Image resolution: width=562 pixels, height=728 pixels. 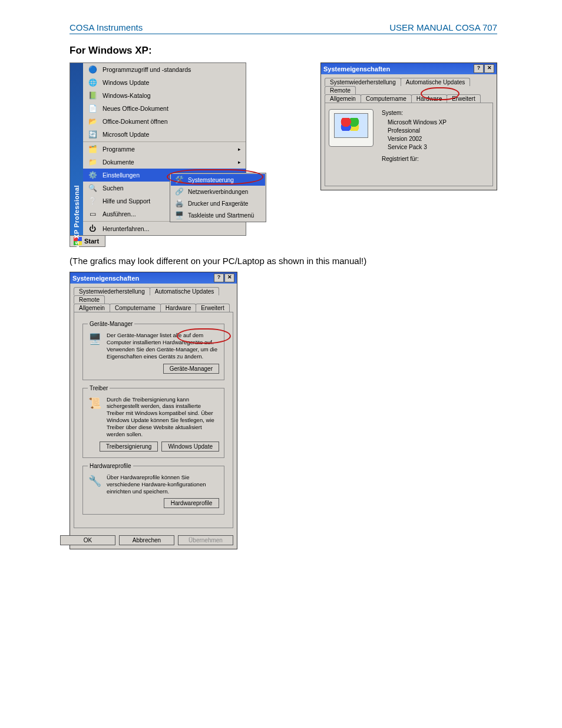 I want to click on cancel-button: Abbrechen, so click(x=147, y=540).